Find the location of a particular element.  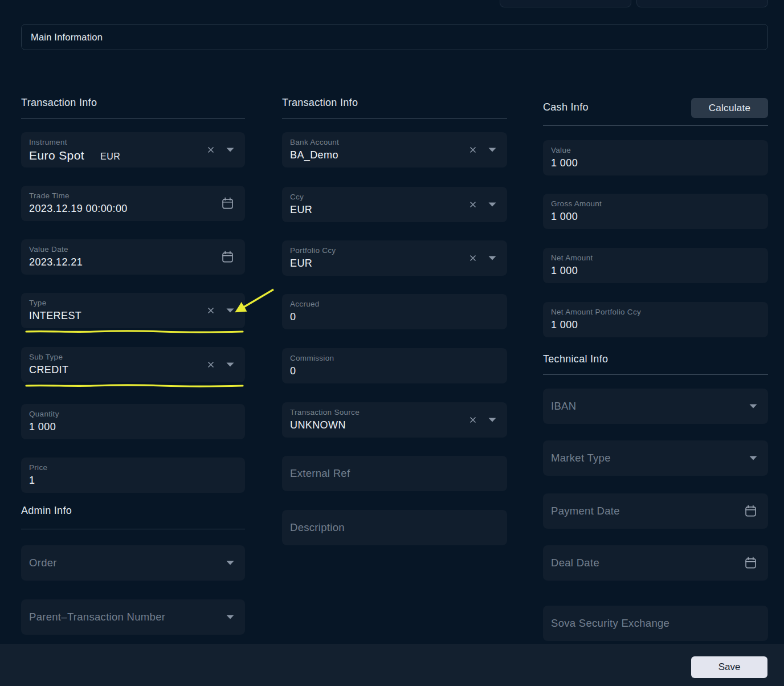

order-placeholder: Order is located at coordinates (43, 563).